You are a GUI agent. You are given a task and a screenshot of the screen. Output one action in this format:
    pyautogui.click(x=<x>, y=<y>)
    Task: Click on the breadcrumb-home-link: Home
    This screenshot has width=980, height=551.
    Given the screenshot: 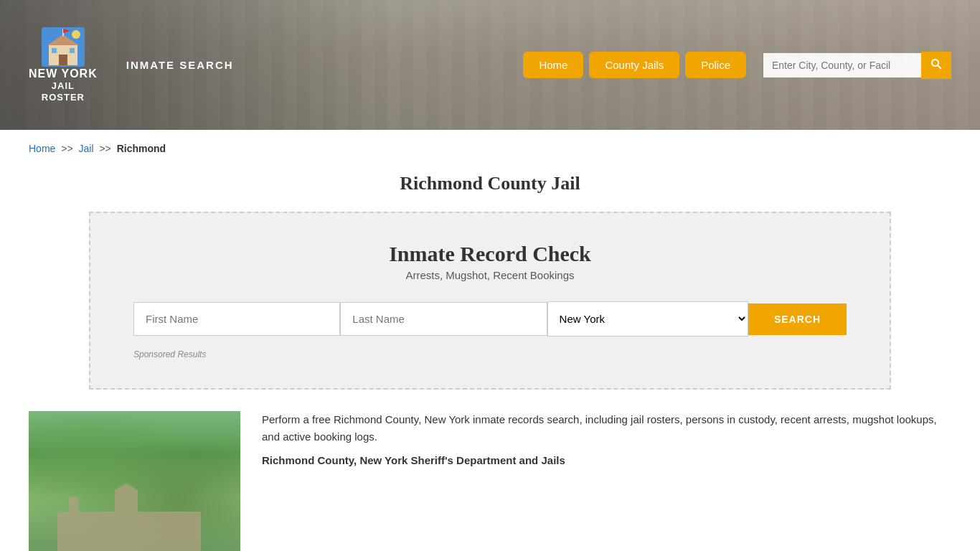 What is the action you would take?
    pyautogui.click(x=42, y=149)
    